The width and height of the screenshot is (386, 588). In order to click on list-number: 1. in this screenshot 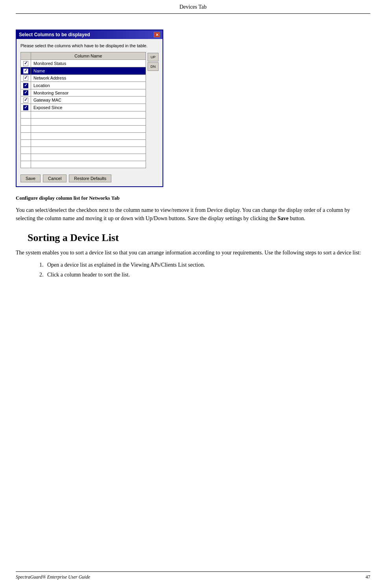, I will do `click(31, 265)`.